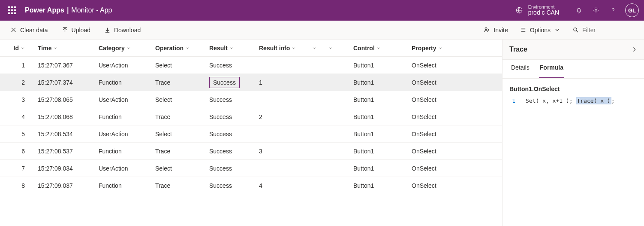 The image size is (644, 226). I want to click on cell-result-info: 4, so click(281, 186).